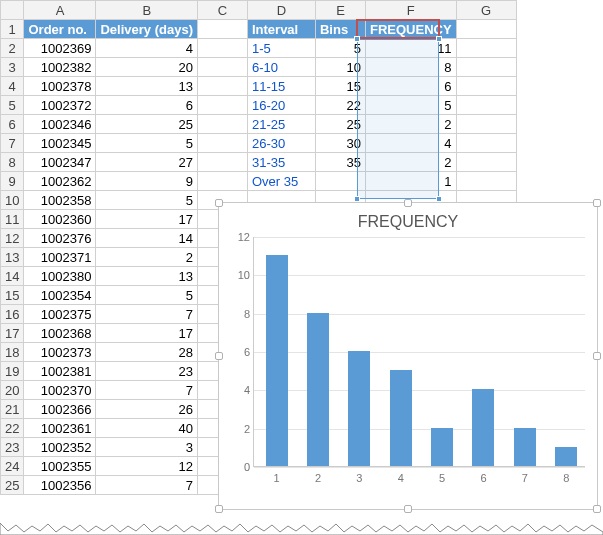 This screenshot has height=535, width=603. Describe the element at coordinates (147, 68) in the screenshot. I see `cell-B3: 20` at that location.